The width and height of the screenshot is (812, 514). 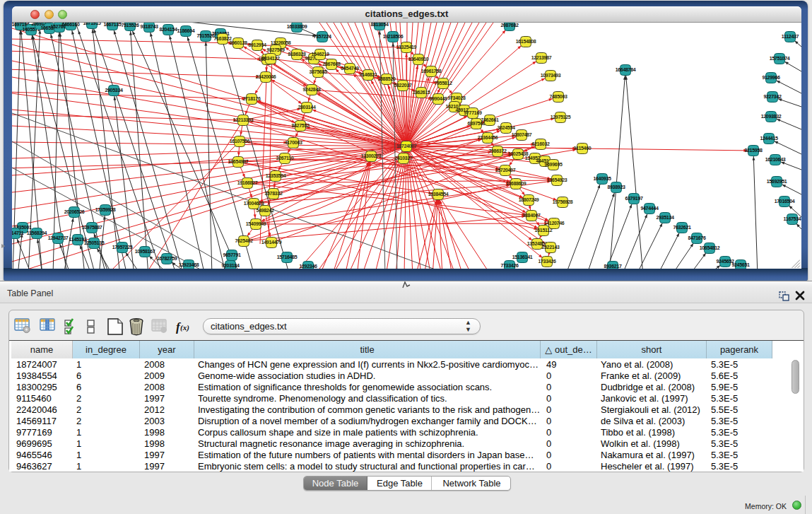 I want to click on svg-text: 12353594, so click(x=276, y=175).